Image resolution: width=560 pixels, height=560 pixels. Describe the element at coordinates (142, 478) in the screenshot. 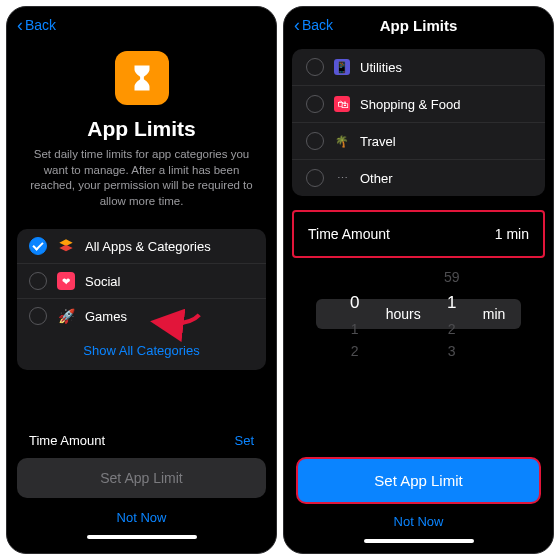

I see `set-app-limit-button-disabled: Set App Limit` at that location.